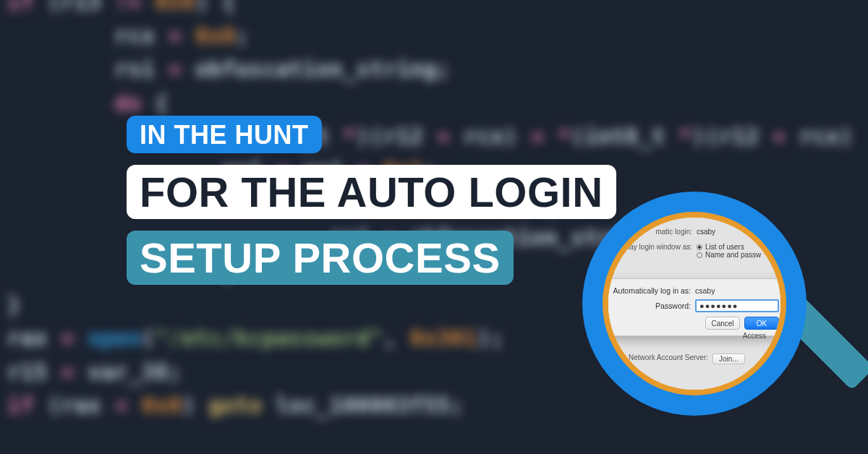 The width and height of the screenshot is (868, 454). Describe the element at coordinates (320, 257) in the screenshot. I see `title-line-3: SETUP PROCESS` at that location.